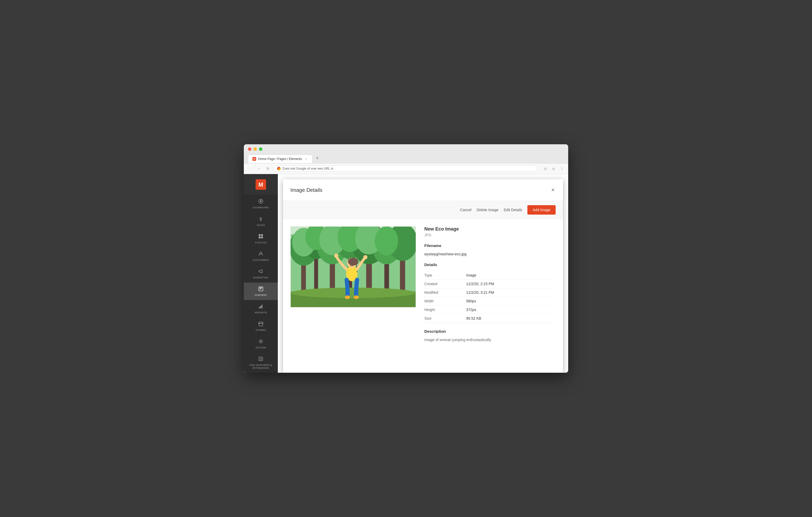 The height and width of the screenshot is (517, 812). I want to click on sidebar-item-catalog: CATALOG, so click(261, 239).